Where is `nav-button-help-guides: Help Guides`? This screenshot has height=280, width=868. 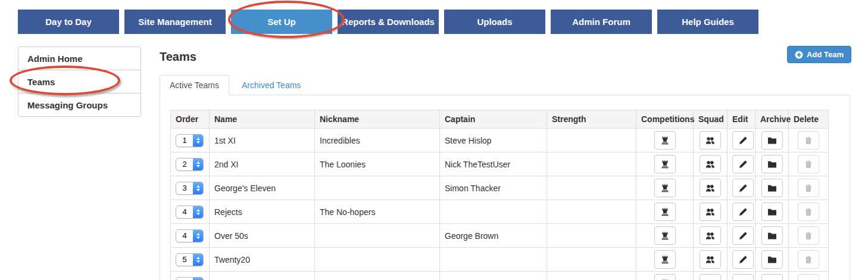 nav-button-help-guides: Help Guides is located at coordinates (708, 21).